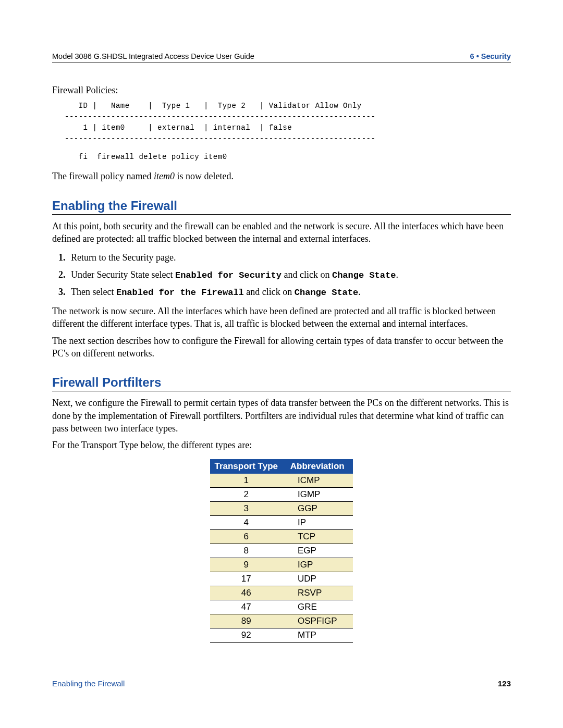 This screenshot has height=728, width=563. What do you see at coordinates (246, 522) in the screenshot?
I see `cell-num: 4` at bounding box center [246, 522].